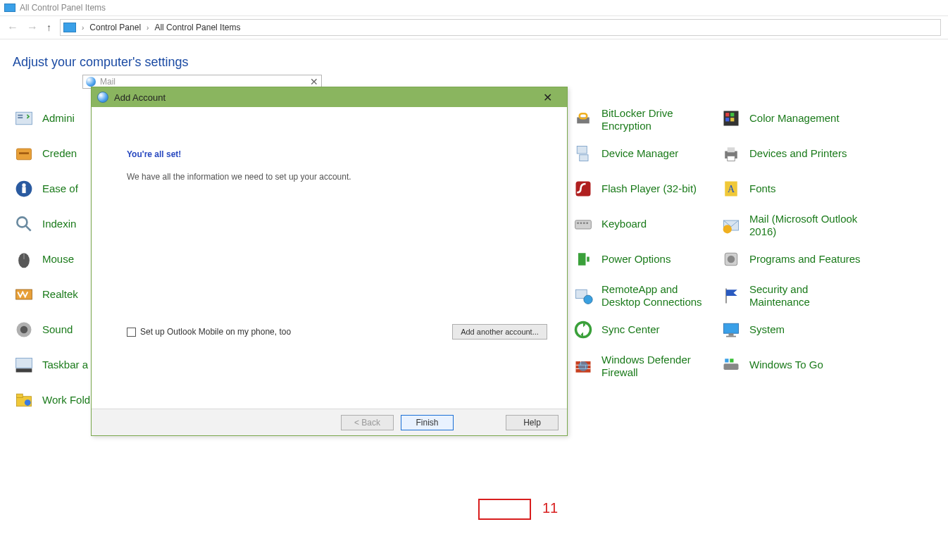  I want to click on back-button: < Back, so click(368, 423).